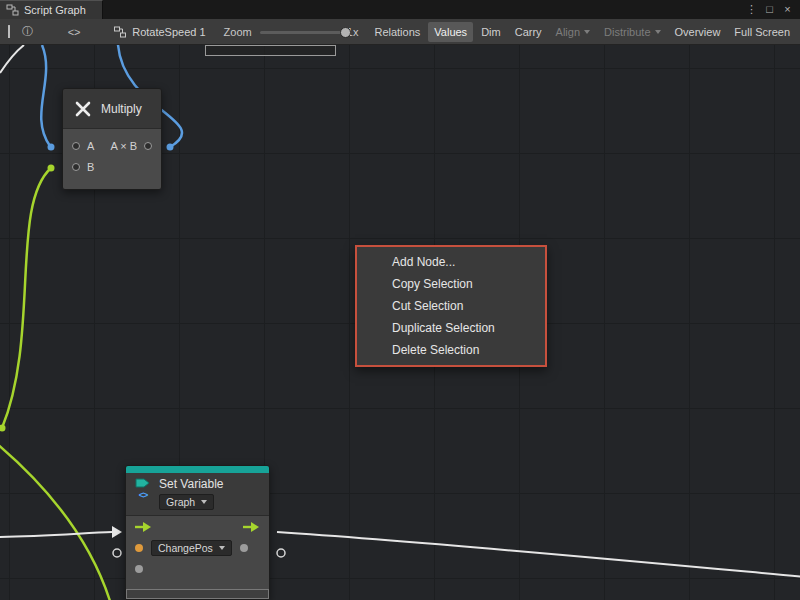  What do you see at coordinates (112, 139) in the screenshot?
I see `node-multiply: Multiply A A × B B` at bounding box center [112, 139].